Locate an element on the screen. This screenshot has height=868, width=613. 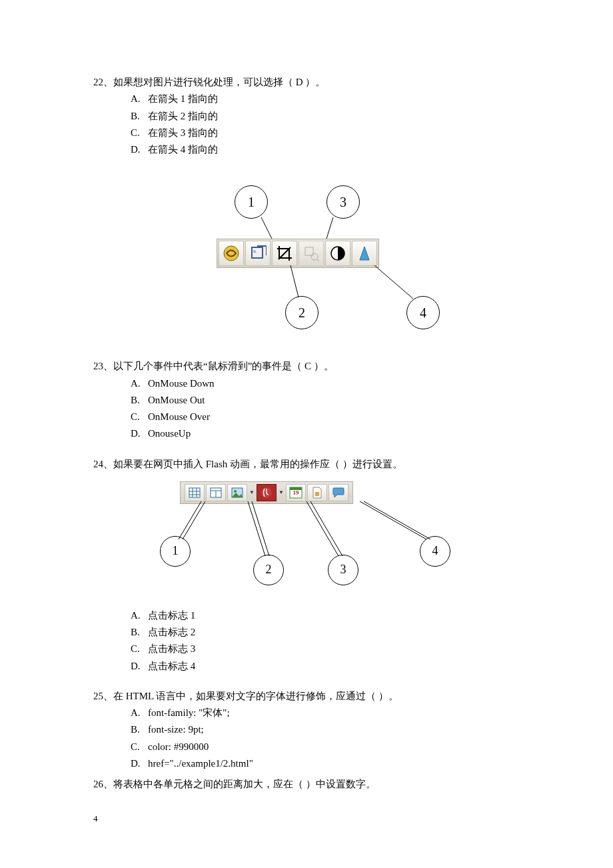
date-icon: 19 is located at coordinates (296, 493).